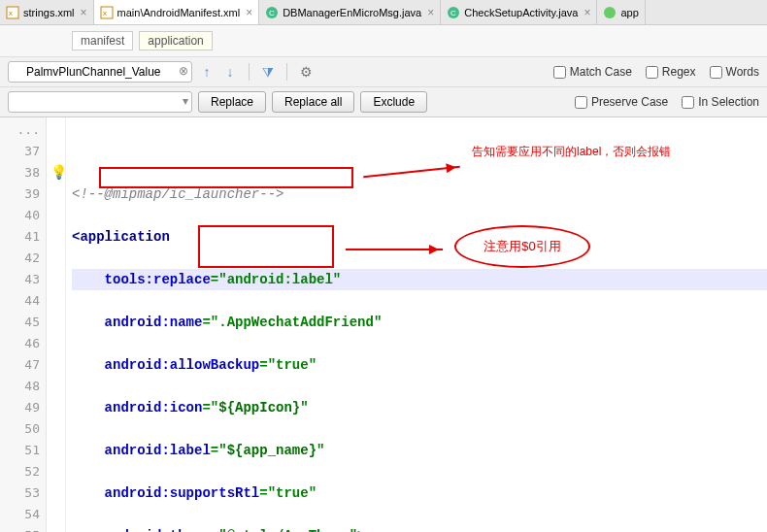 Image resolution: width=767 pixels, height=532 pixels. I want to click on words-checkbox: Words, so click(734, 72).